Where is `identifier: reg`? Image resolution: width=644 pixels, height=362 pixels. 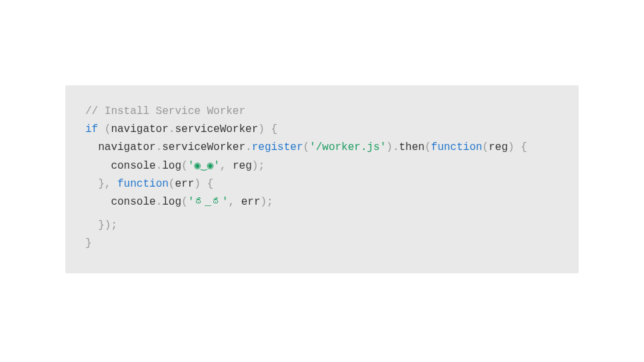
identifier: reg is located at coordinates (243, 166).